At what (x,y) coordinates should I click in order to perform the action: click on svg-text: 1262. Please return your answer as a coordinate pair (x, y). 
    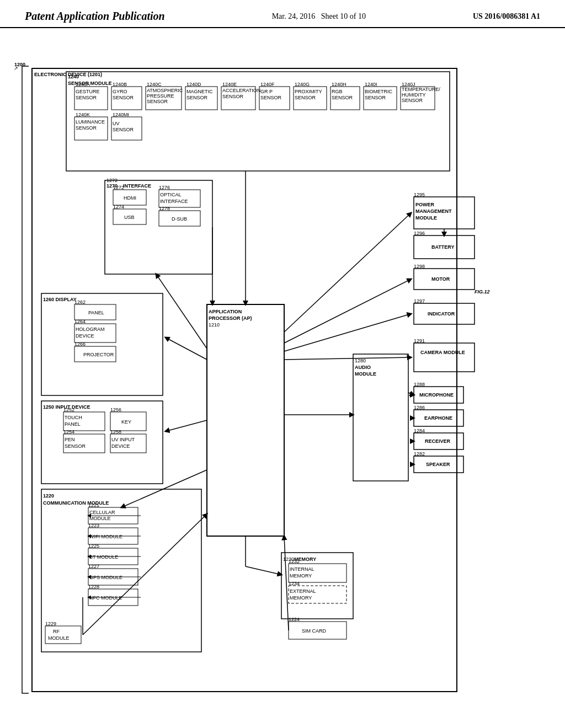
    Looking at the image, I should click on (80, 302).